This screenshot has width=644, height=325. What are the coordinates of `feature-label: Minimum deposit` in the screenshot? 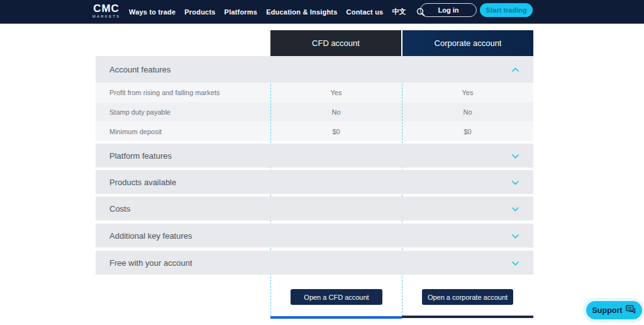 It's located at (136, 131).